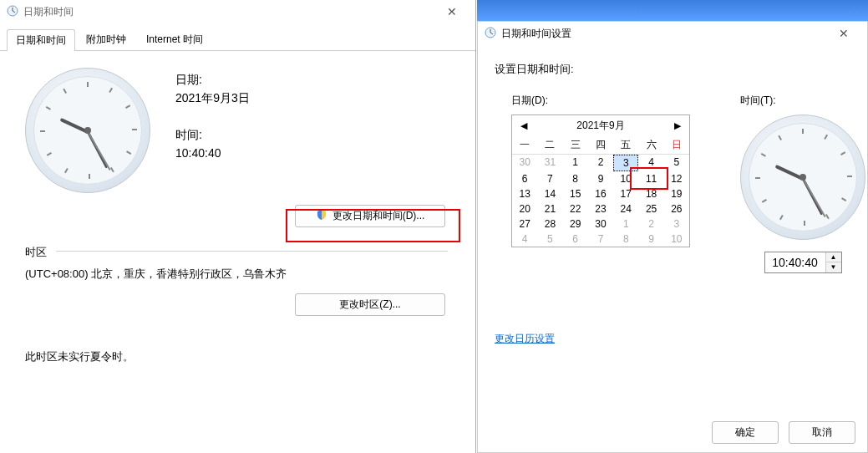 The image size is (868, 453). I want to click on change-calendar-settings-link: 更改日历设置, so click(525, 338).